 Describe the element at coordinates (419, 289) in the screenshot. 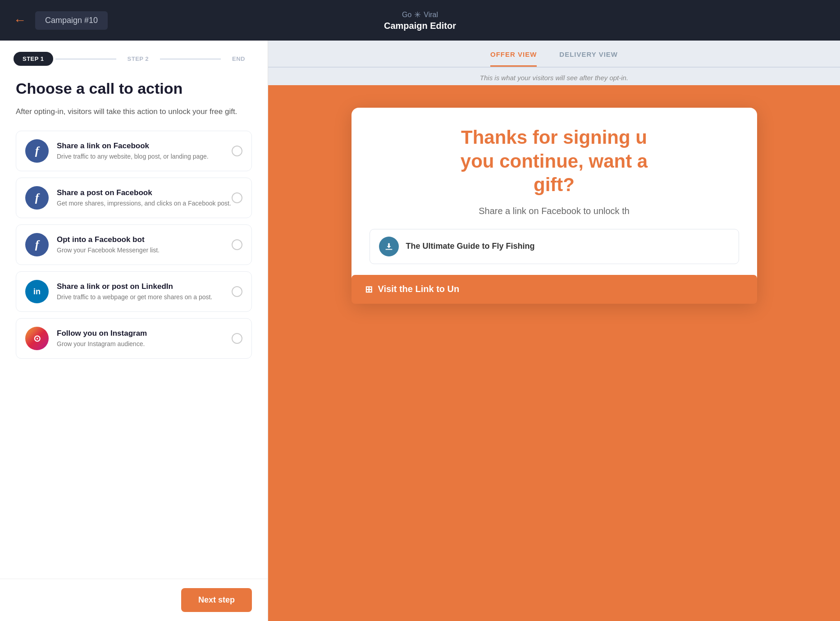

I see `cta-text: Visit the Link to Un` at that location.